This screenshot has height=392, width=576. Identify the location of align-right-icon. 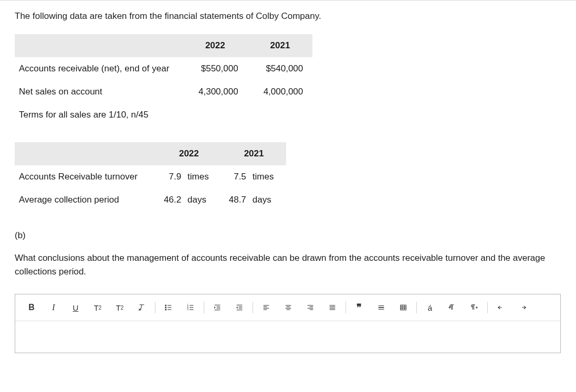
(310, 308).